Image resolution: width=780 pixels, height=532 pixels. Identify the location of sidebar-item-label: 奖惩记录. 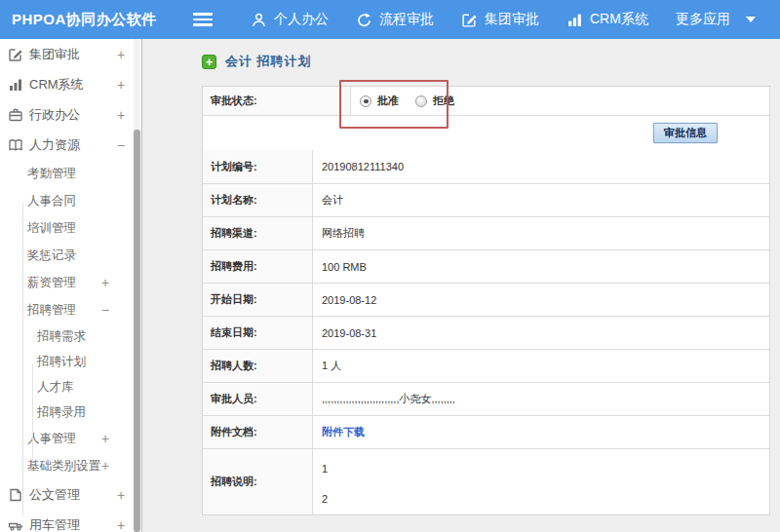
(52, 255).